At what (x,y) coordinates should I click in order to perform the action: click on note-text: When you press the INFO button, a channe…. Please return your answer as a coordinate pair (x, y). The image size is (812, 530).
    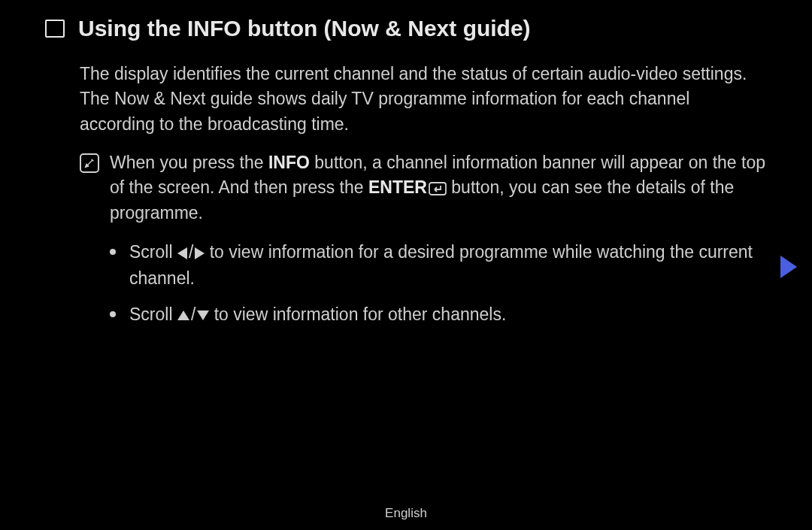
    Looking at the image, I should click on (438, 188).